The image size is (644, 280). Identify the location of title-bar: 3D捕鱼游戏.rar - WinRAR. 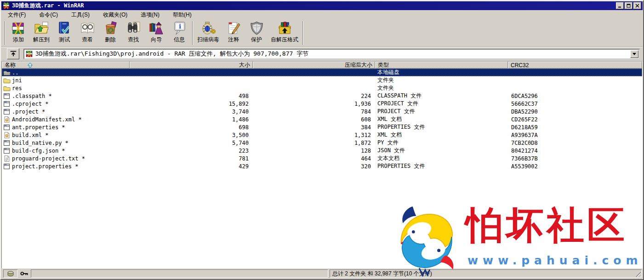
(322, 6).